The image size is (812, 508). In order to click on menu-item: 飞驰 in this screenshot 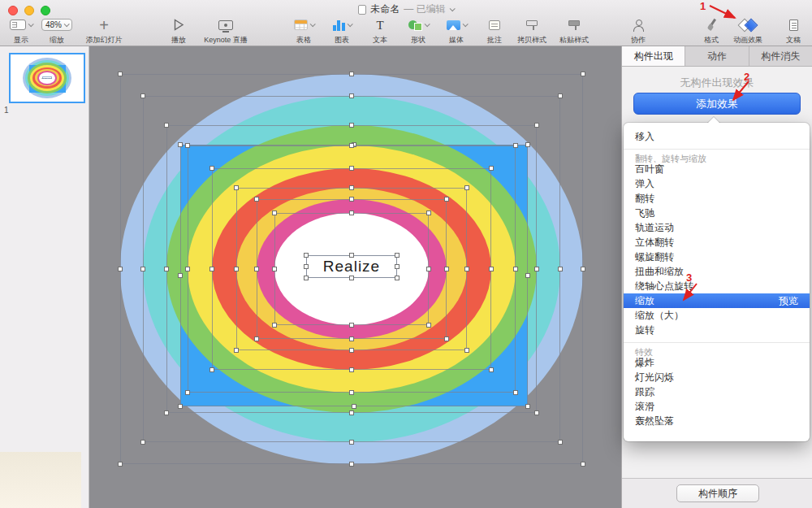, I will do `click(716, 213)`.